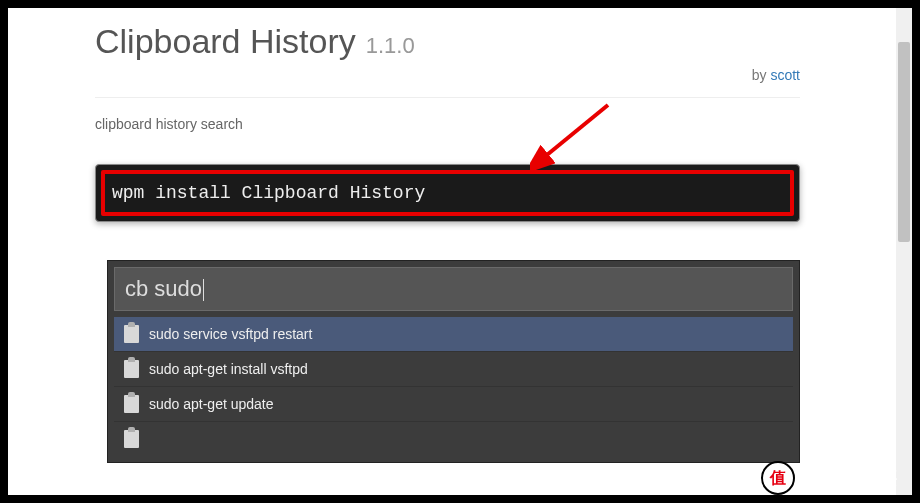 Image resolution: width=920 pixels, height=503 pixels. What do you see at coordinates (830, 478) in the screenshot?
I see `watermark: 值 什么值得买` at bounding box center [830, 478].